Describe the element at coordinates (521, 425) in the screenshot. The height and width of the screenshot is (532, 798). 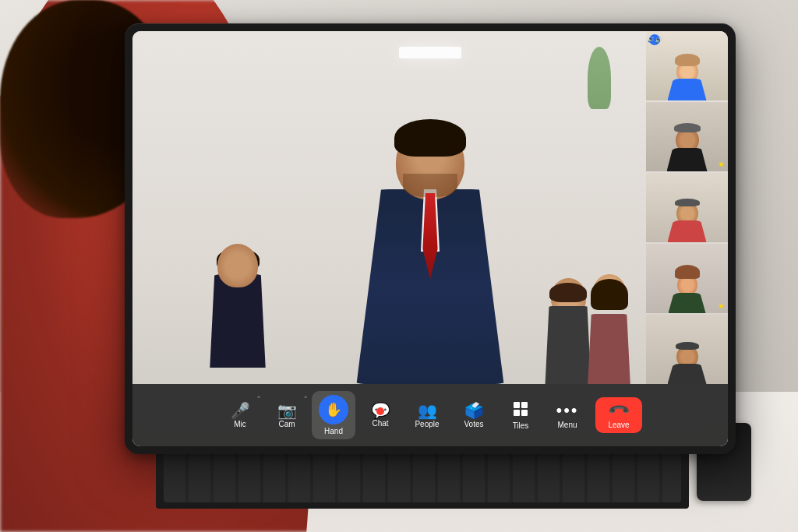
I see `tiles-label: Tiles` at that location.